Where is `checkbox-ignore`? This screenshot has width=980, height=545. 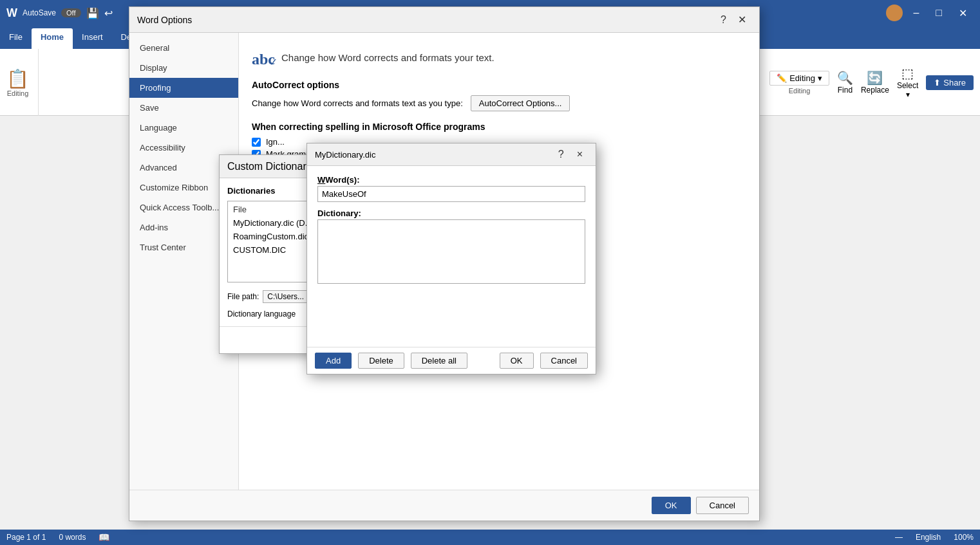
checkbox-ignore is located at coordinates (256, 142).